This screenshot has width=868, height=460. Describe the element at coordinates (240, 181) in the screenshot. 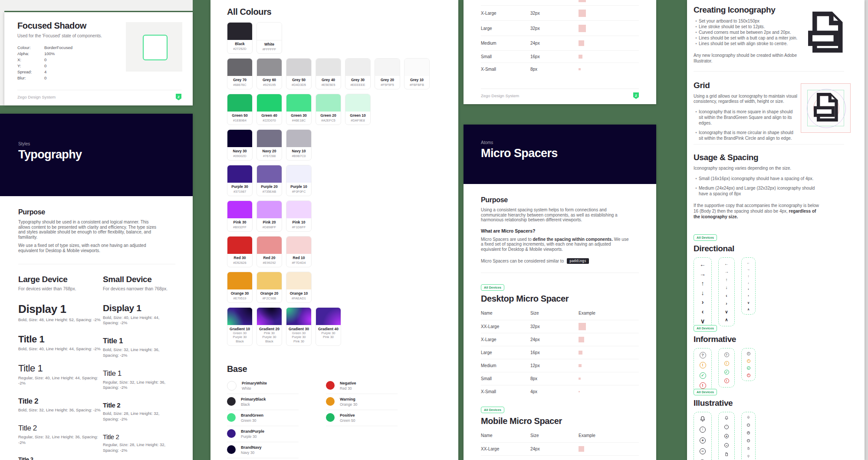

I see `colour-swatch: Purple 30#371987` at that location.